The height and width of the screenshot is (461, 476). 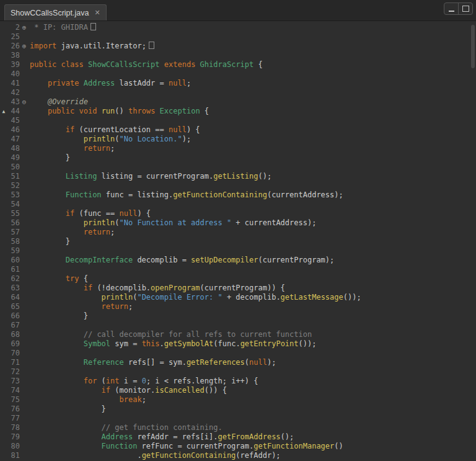 I want to click on line-number: 72, so click(x=14, y=372).